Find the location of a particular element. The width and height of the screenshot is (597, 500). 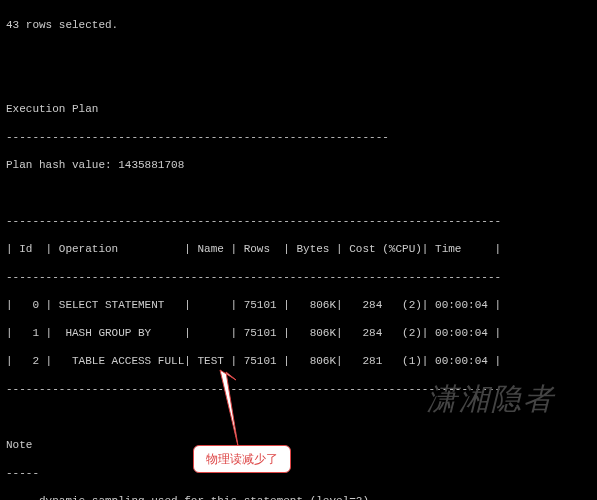

note-hr: ----- is located at coordinates (298, 473).